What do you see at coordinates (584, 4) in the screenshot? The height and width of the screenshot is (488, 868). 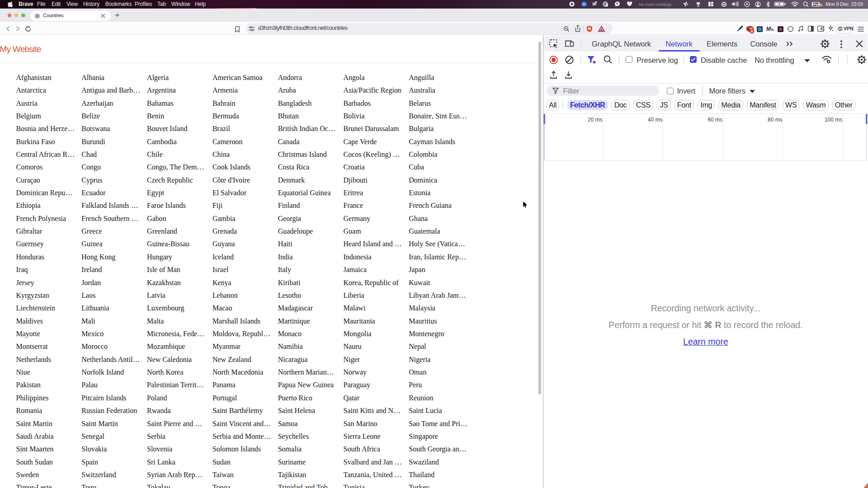 I see `svg-text: zm` at bounding box center [584, 4].